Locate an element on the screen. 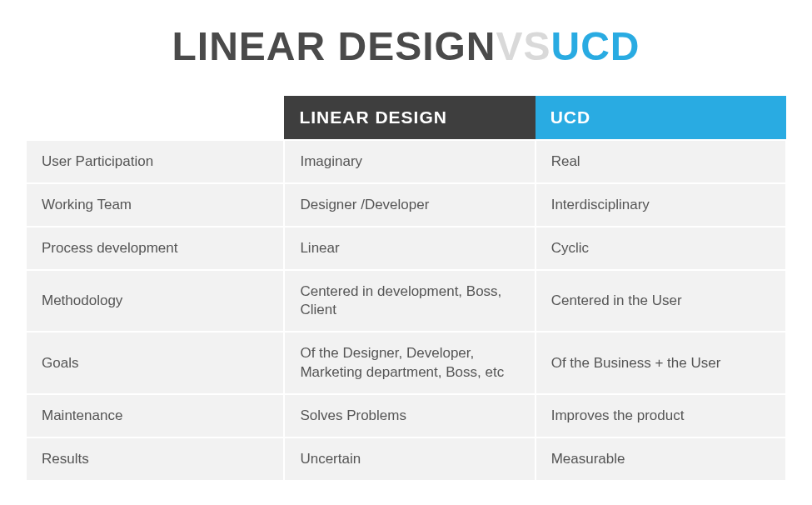 The width and height of the screenshot is (812, 505). row-col2: Measurable is located at coordinates (661, 459).